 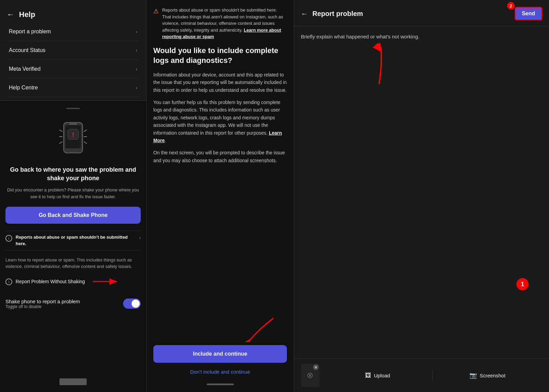 I want to click on include-para-1: Information about your device, account a…, so click(x=220, y=82).